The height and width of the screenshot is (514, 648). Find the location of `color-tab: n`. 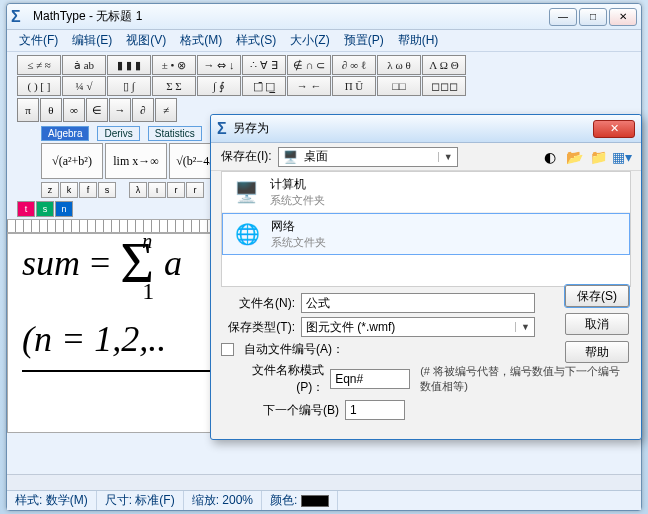

color-tab: n is located at coordinates (64, 209).